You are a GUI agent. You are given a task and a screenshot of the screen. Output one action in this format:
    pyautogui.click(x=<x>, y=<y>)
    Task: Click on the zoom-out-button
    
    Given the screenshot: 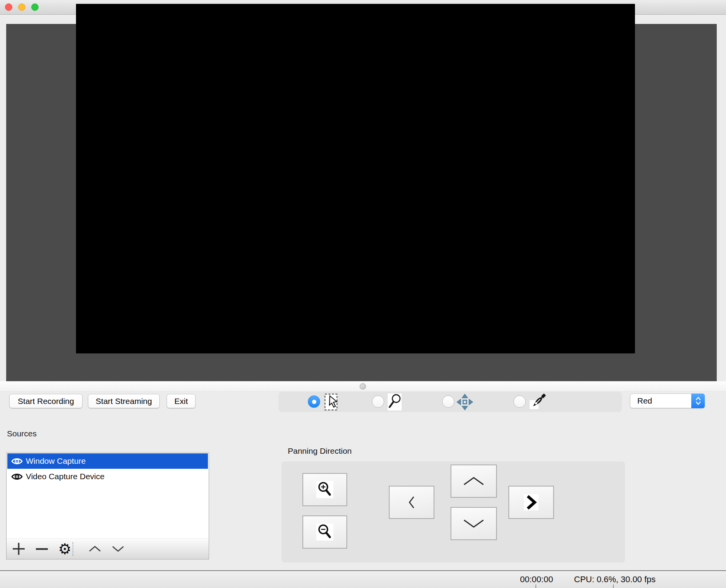 What is the action you would take?
    pyautogui.click(x=325, y=532)
    